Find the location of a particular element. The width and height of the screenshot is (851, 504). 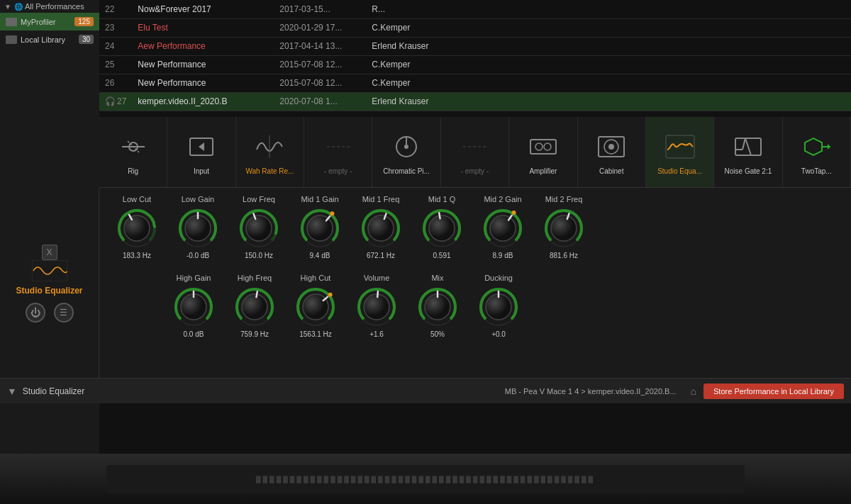

amplifier-label: Amplifier is located at coordinates (543, 172).